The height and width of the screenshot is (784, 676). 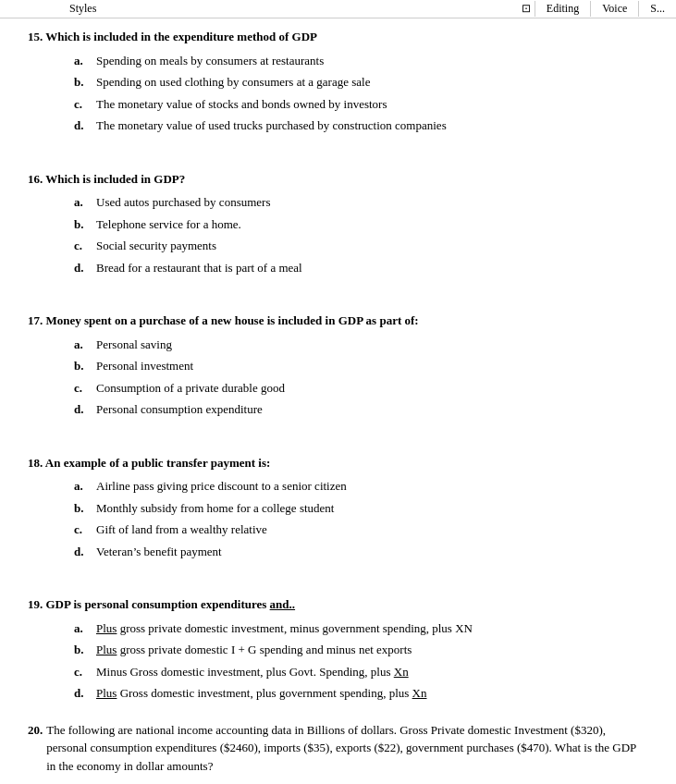 I want to click on list-item: b. Spending on used clothing by consumer…, so click(x=361, y=82).